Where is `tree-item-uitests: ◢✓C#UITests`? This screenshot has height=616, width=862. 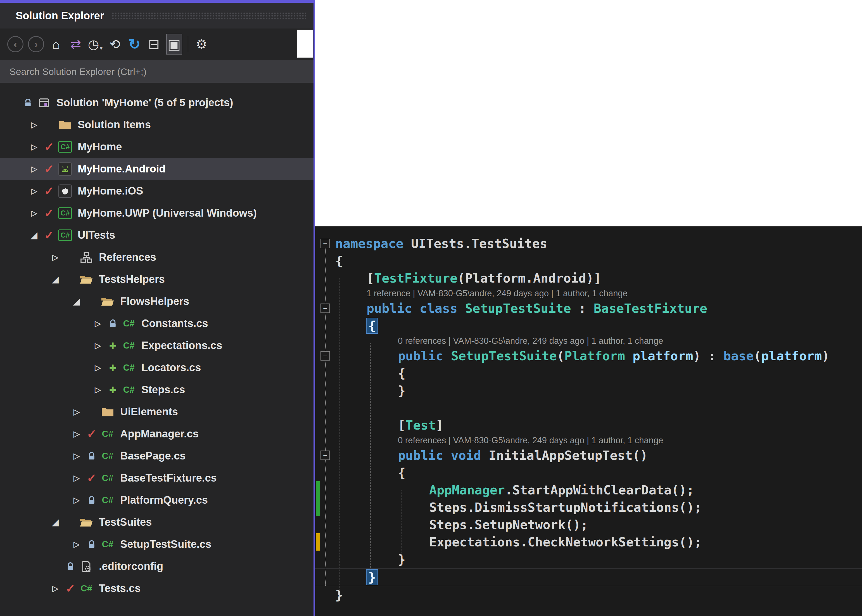 tree-item-uitests: ◢✓C#UITests is located at coordinates (157, 235).